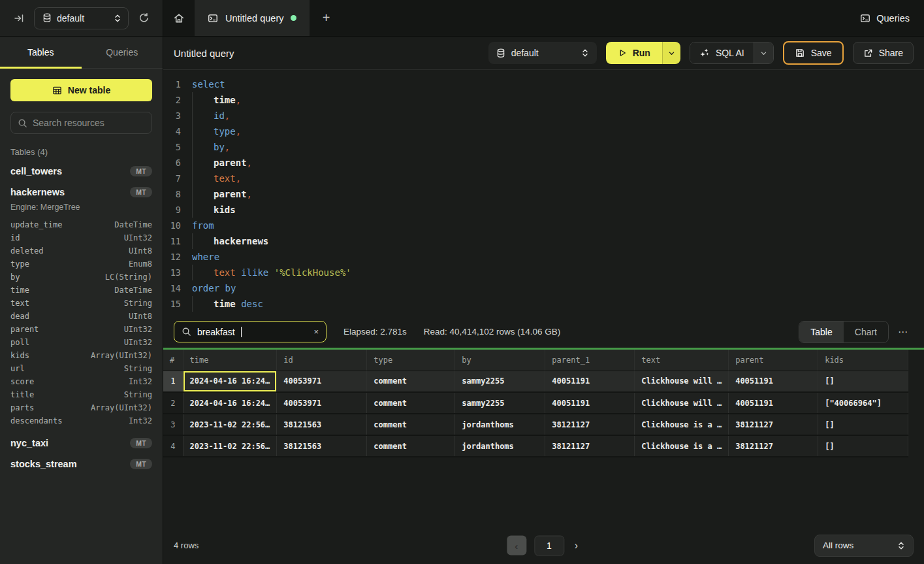 This screenshot has width=924, height=564. I want to click on current-page: 1, so click(549, 545).